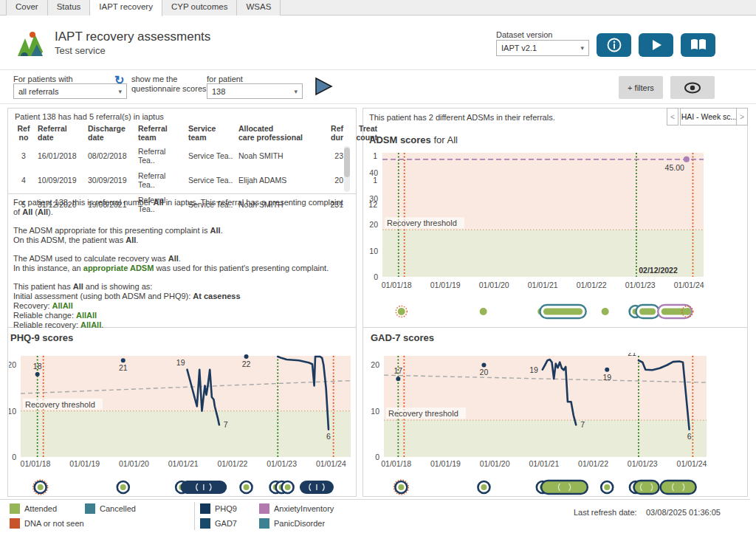 The image size is (756, 533). Describe the element at coordinates (255, 92) in the screenshot. I see `patient-select: 138 ▾` at that location.